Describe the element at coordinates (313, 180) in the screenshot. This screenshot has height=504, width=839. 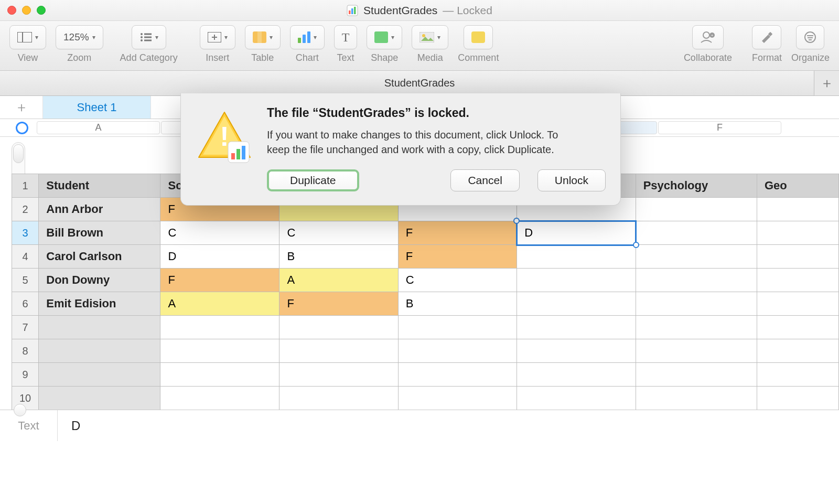
I see `duplicate-button: Duplicate` at that location.